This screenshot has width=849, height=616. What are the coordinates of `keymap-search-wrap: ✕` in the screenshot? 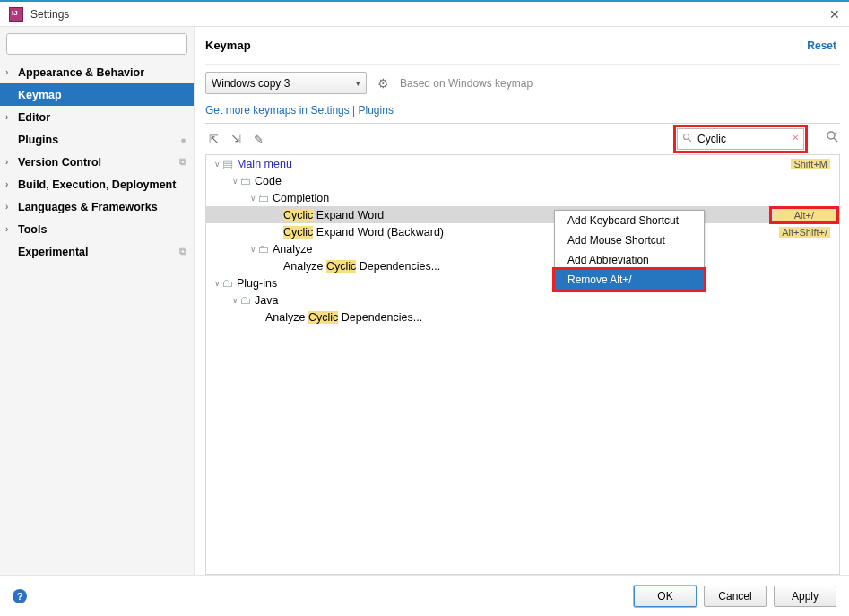 It's located at (741, 139).